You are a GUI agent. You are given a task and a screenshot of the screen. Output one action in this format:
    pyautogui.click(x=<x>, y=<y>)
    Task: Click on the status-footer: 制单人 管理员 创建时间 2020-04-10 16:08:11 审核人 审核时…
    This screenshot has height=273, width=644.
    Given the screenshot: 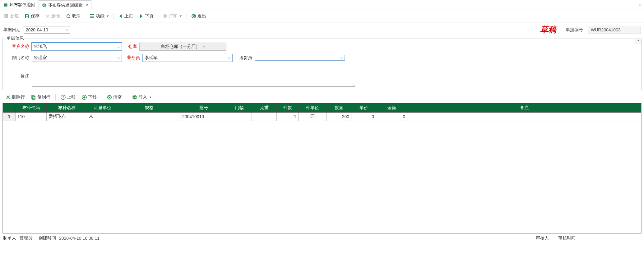 What is the action you would take?
    pyautogui.click(x=322, y=238)
    